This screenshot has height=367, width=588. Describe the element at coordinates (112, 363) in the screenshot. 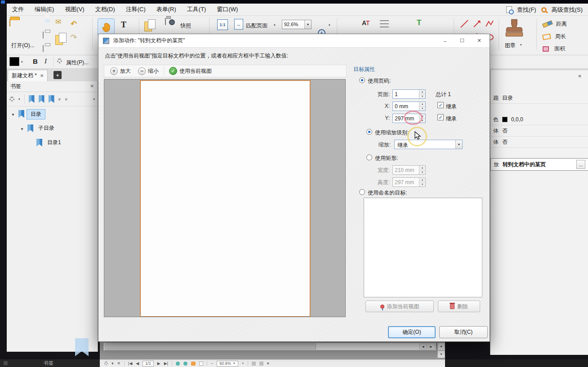

I see `options-caret-icon: ▾` at that location.